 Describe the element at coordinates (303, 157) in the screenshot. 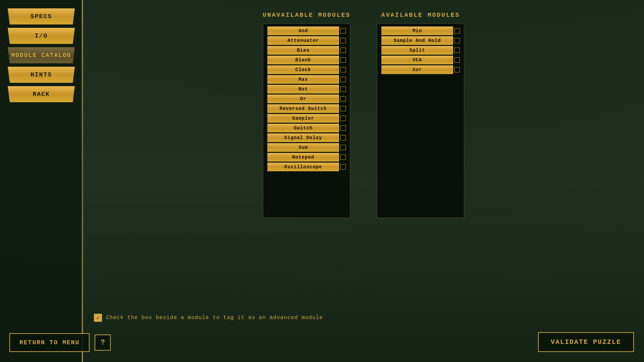

I see `module-bar: Notepad` at that location.